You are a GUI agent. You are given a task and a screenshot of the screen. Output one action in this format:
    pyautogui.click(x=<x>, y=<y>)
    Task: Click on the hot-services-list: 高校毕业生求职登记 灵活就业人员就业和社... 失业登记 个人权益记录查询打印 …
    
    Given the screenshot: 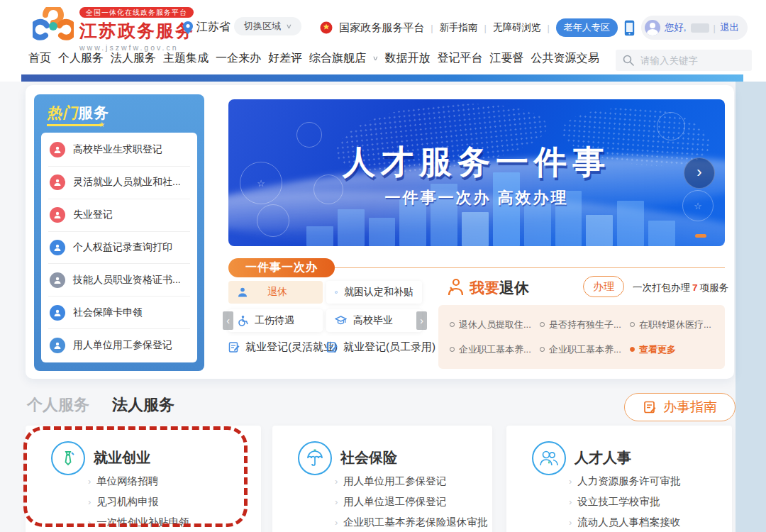 What is the action you would take?
    pyautogui.click(x=119, y=248)
    